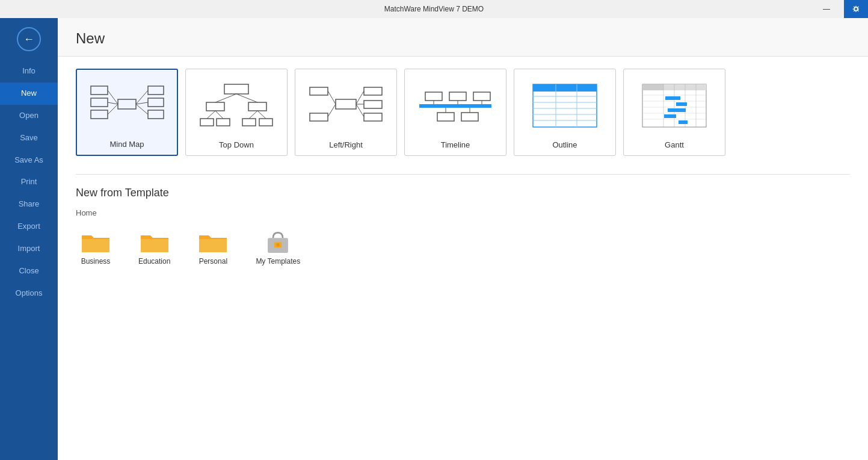  Describe the element at coordinates (29, 249) in the screenshot. I see `sidebar-item-import: Import` at that location.